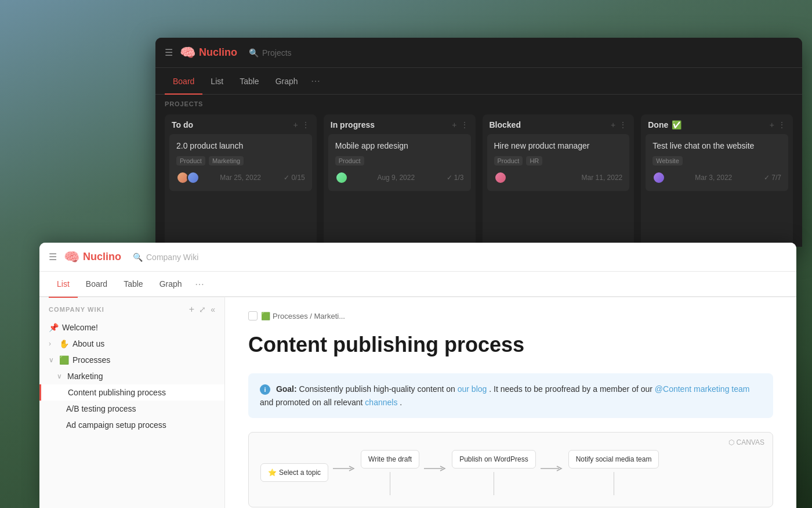 This screenshot has width=812, height=508. Describe the element at coordinates (717, 161) in the screenshot. I see `card-tags: Website` at that location.